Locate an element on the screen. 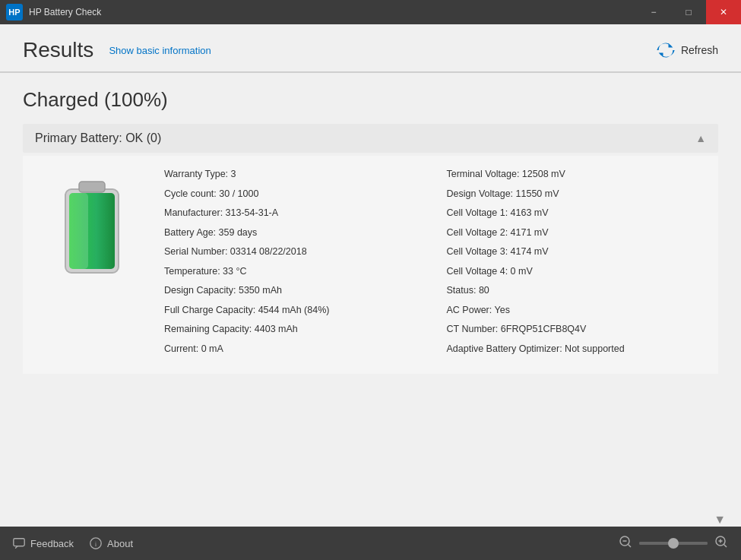 The height and width of the screenshot is (560, 741). spec-row: Adaptive Battery Optimizer: Not supporte… is located at coordinates (577, 350).